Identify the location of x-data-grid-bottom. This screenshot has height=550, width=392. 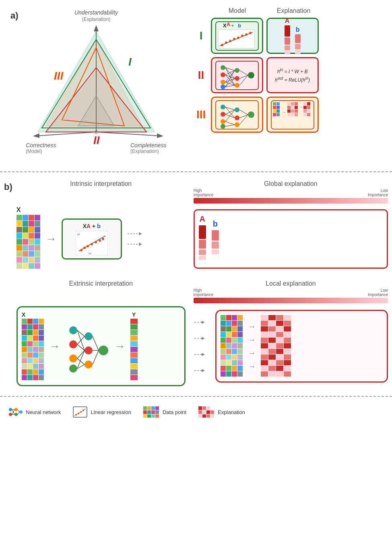
(33, 350).